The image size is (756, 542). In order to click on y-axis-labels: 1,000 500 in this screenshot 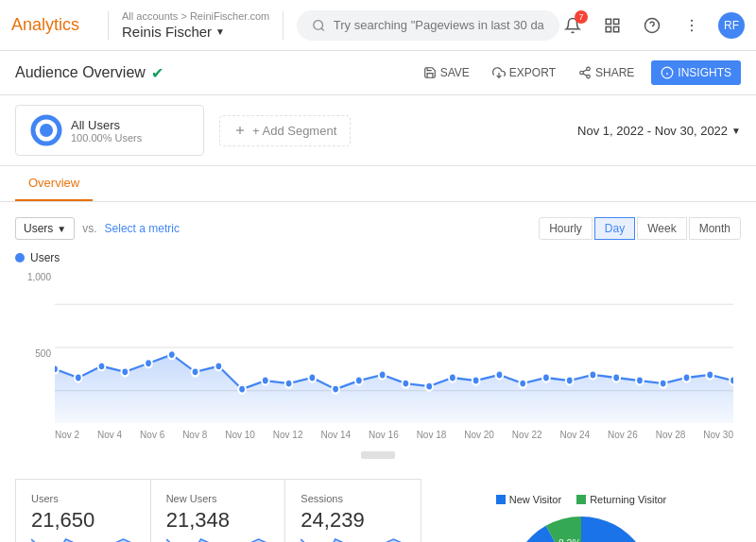, I will do `click(33, 348)`.